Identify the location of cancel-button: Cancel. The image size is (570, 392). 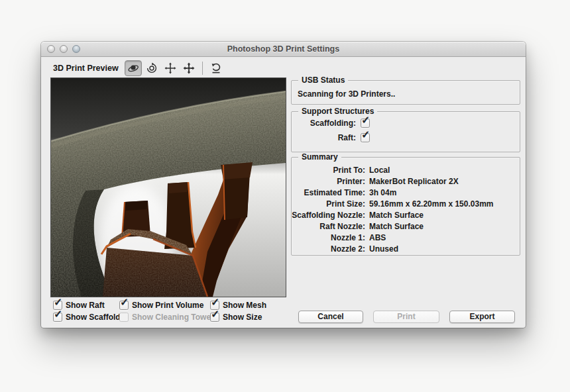
(331, 317).